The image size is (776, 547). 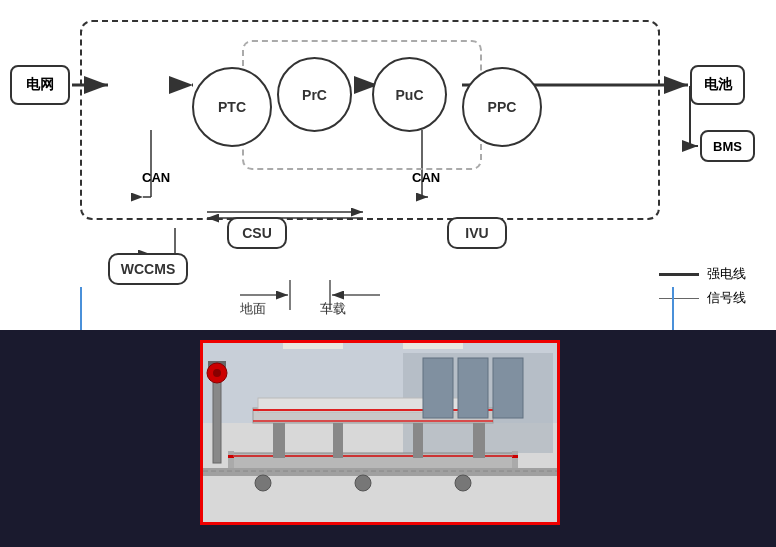 What do you see at coordinates (410, 94) in the screenshot?
I see `puc-component: PuC` at bounding box center [410, 94].